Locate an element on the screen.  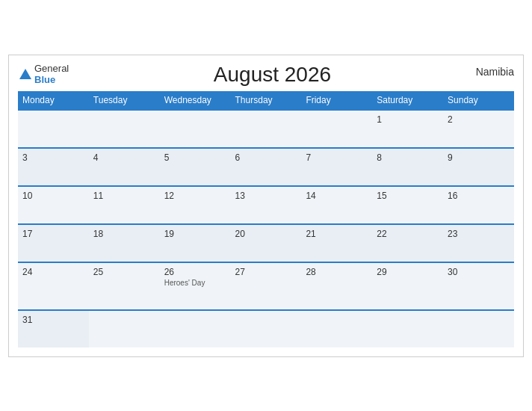
calendar-week-row: 31 is located at coordinates (266, 329).